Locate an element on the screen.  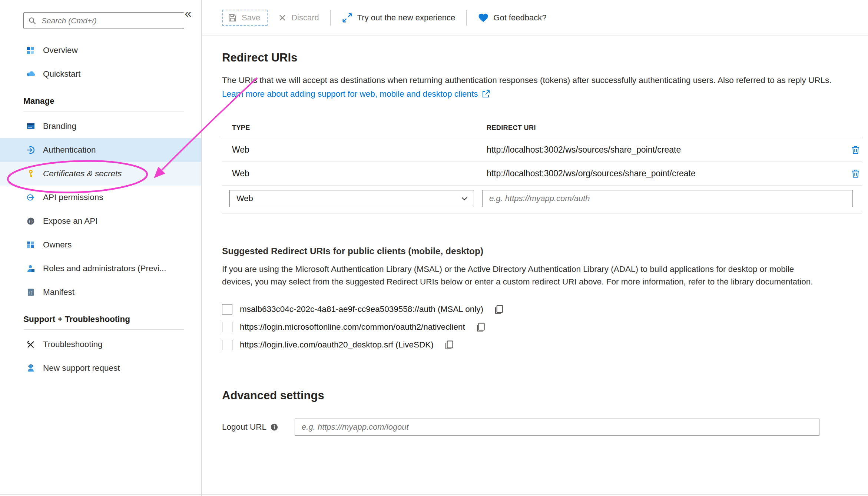
uri-type-select: Web is located at coordinates (352, 199).